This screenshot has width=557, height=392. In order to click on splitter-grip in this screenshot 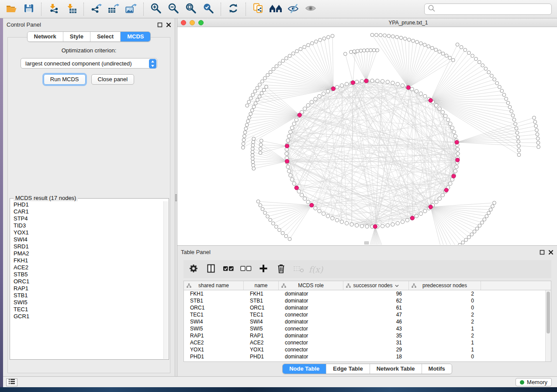, I will do `click(176, 198)`.